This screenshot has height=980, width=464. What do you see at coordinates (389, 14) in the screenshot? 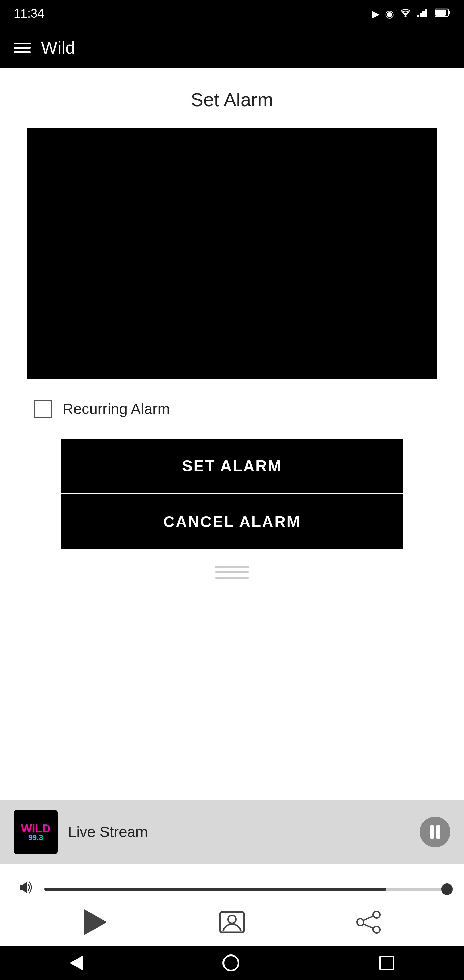
I see `location-icon: ◉` at bounding box center [389, 14].